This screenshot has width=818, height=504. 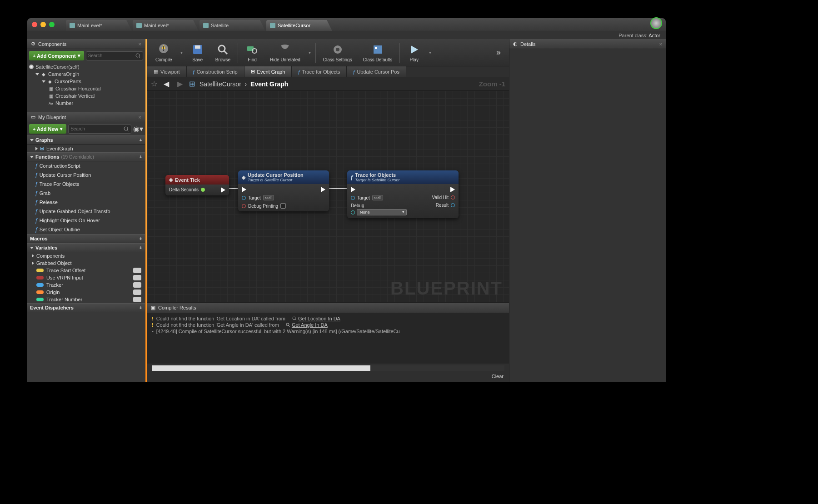 I want to click on compile-dropdown: ▾, so click(x=182, y=53).